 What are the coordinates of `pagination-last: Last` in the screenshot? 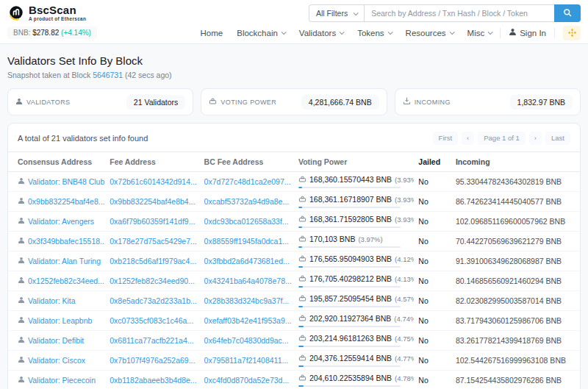 It's located at (558, 138).